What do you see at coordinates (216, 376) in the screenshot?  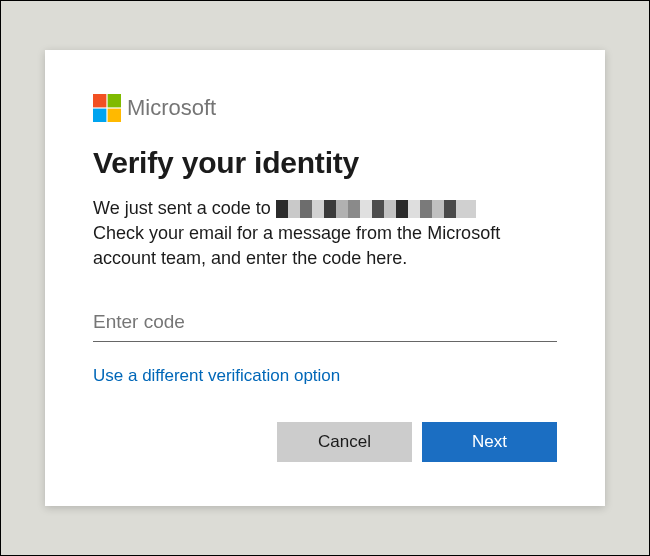 I see `different-verification-link: Use a different verification option` at bounding box center [216, 376].